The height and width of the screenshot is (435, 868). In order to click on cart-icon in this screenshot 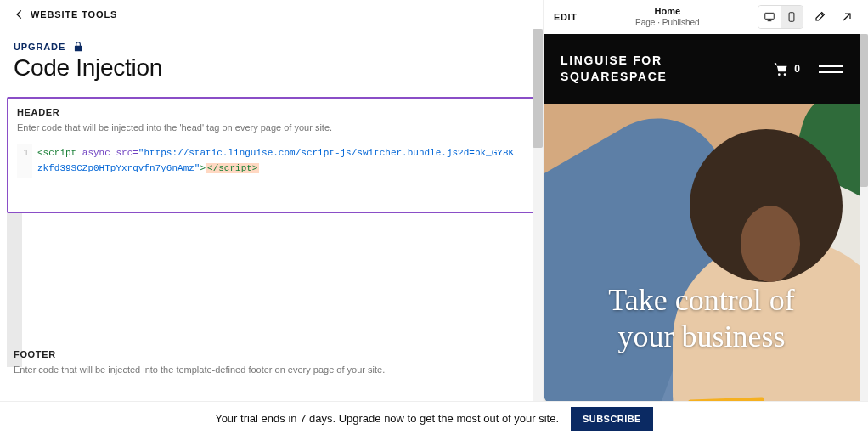, I will do `click(781, 69)`.